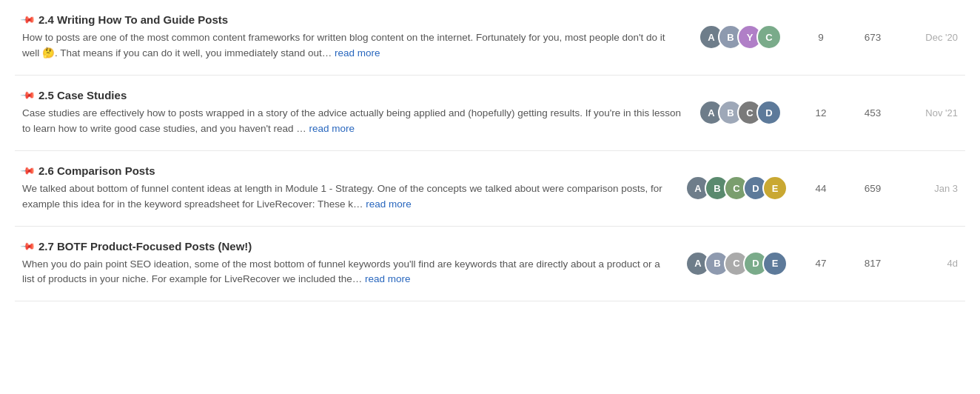 The width and height of the screenshot is (980, 394). Describe the element at coordinates (743, 113) in the screenshot. I see `topic-avatars: ABCD` at that location.